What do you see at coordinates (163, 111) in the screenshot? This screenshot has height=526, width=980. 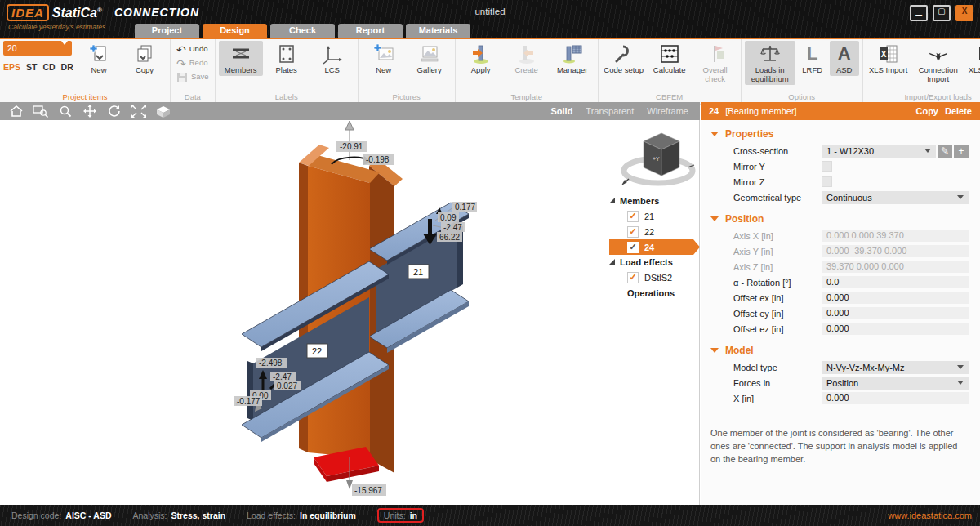 I see `solid-box-icon` at bounding box center [163, 111].